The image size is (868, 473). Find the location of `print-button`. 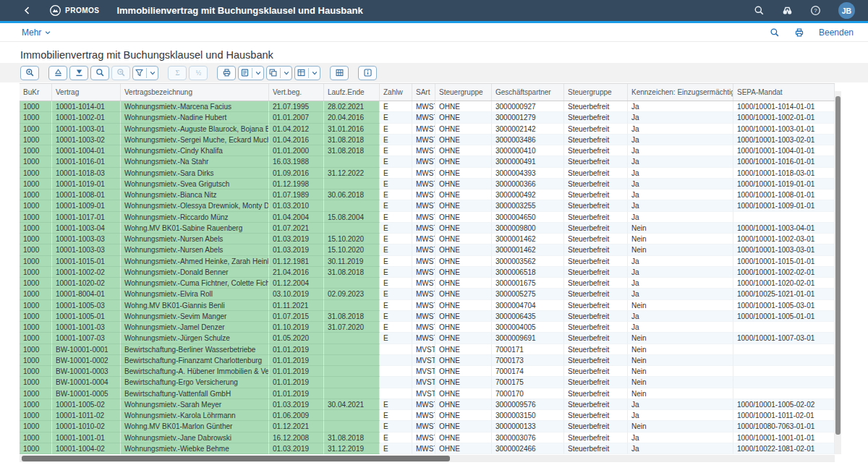

print-button is located at coordinates (226, 73).